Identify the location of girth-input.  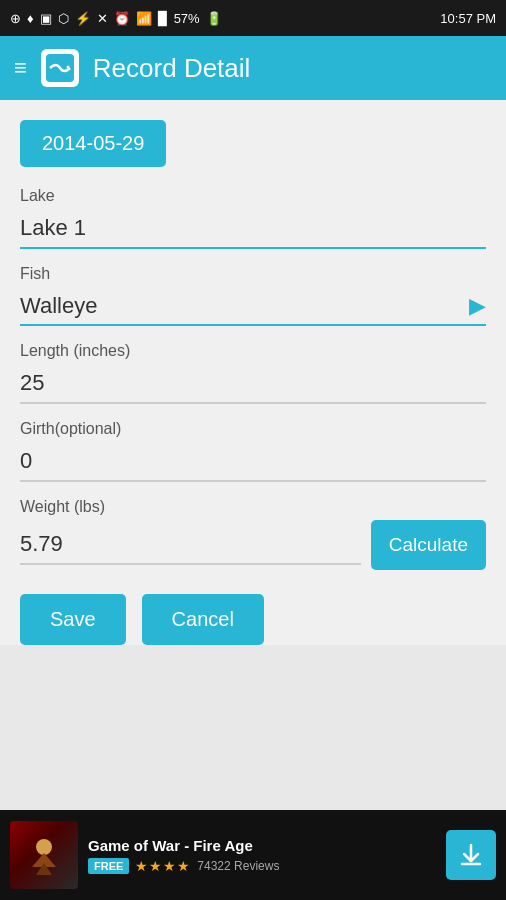
(253, 462).